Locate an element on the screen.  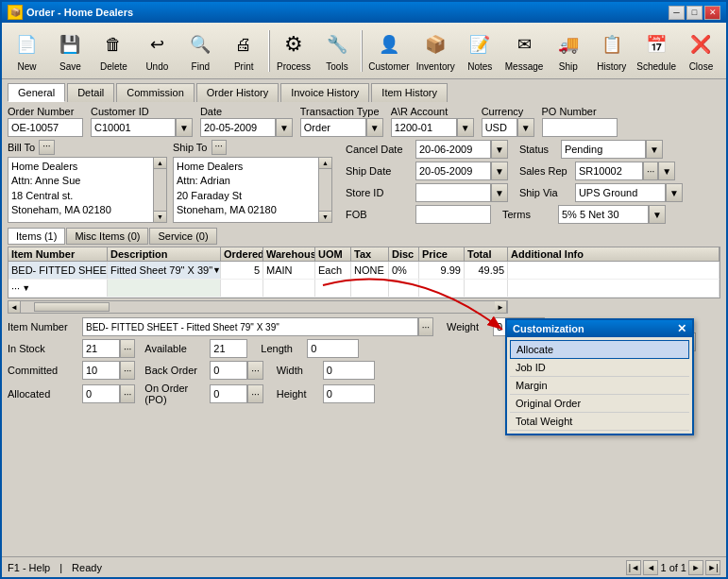
height-input is located at coordinates (349, 394).